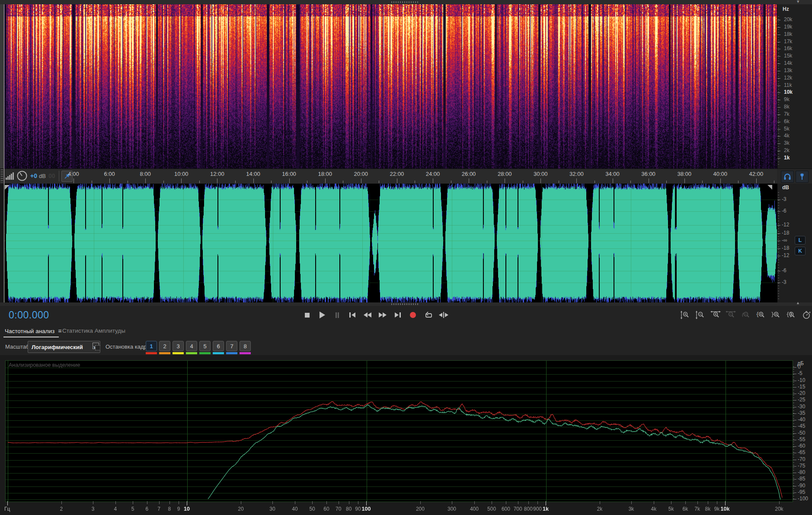 Image resolution: width=812 pixels, height=515 pixels. What do you see at coordinates (217, 174) in the screenshot?
I see `timeline-label: 12:00` at bounding box center [217, 174].